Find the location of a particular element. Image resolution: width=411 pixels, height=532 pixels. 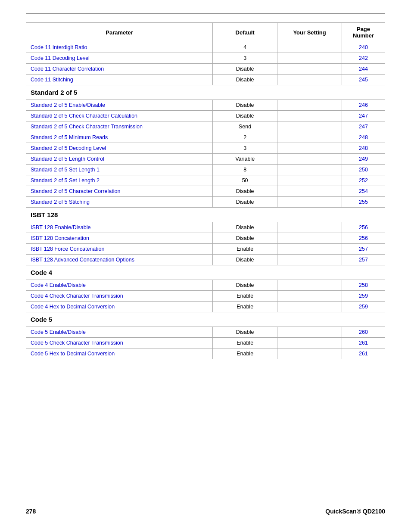

header-page-number: Page Number is located at coordinates (364, 33).